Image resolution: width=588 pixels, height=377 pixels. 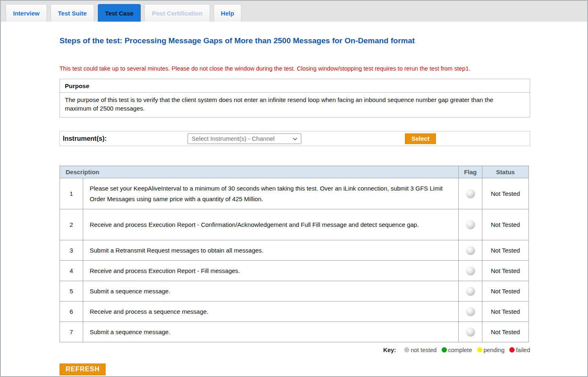 What do you see at coordinates (228, 13) in the screenshot?
I see `tab-help: Help` at bounding box center [228, 13].